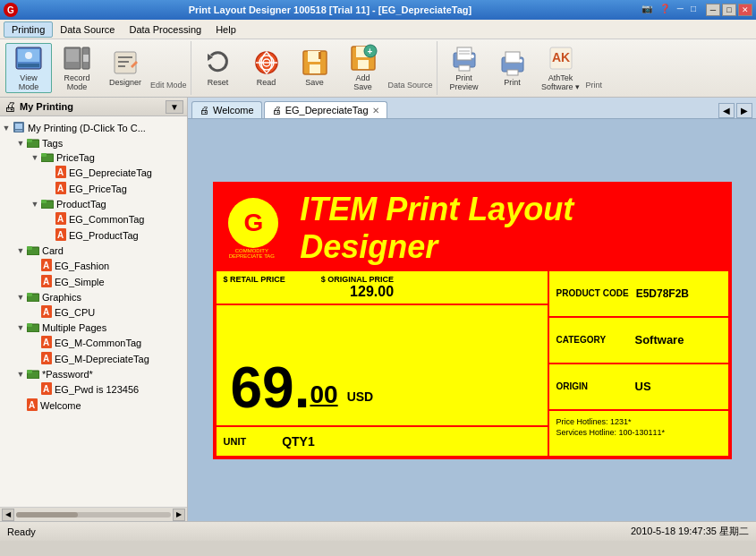  What do you see at coordinates (93, 173) in the screenshot?
I see `tree-node-eg-depreciatetag: AEG_DepreciateTag` at bounding box center [93, 173].